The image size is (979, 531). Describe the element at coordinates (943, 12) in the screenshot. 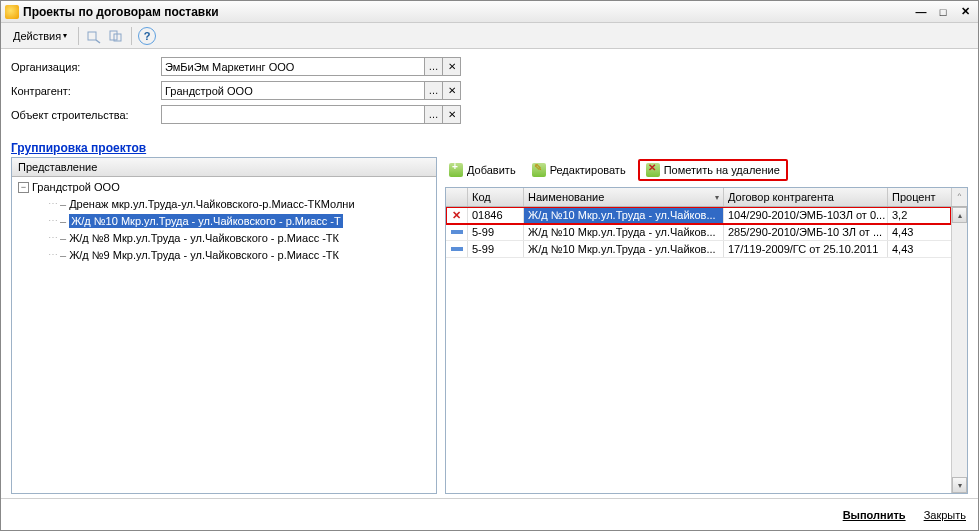

I see `window-controls: — □ ✕` at that location.